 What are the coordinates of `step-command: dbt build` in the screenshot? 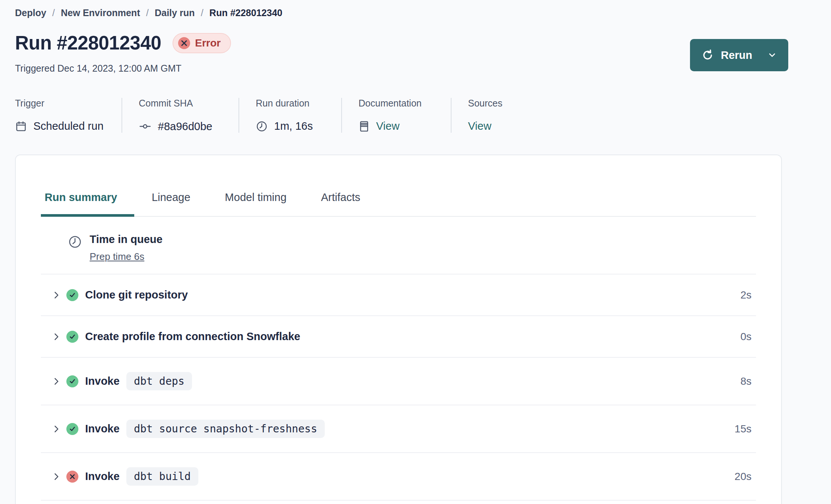 It's located at (162, 476).